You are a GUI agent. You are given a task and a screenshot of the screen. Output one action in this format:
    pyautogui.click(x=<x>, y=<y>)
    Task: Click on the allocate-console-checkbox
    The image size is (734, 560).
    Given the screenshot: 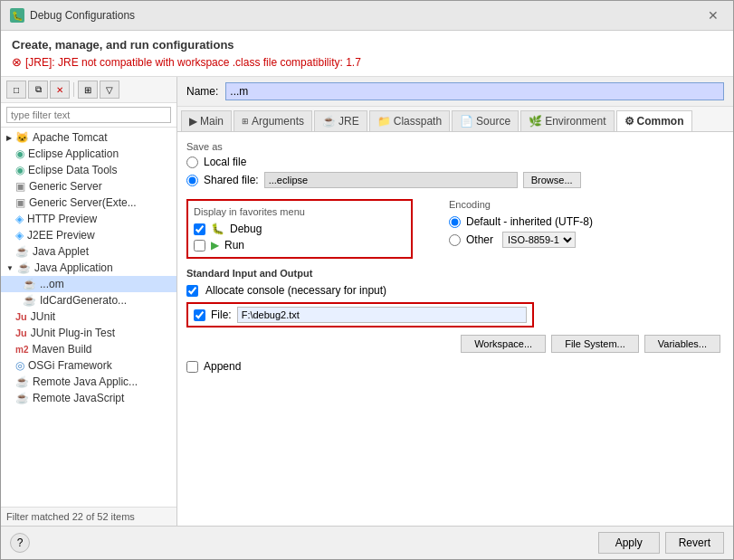 What is the action you would take?
    pyautogui.click(x=192, y=291)
    